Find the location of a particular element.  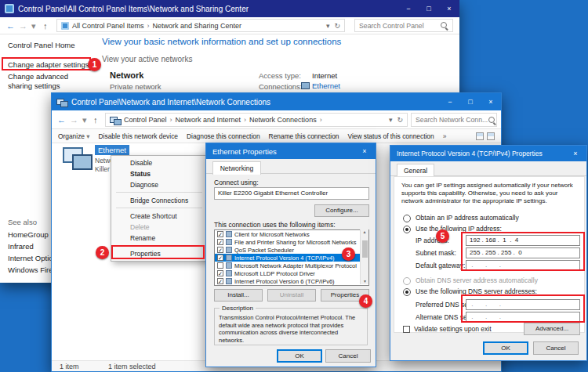

install-button: Install... is located at coordinates (238, 295).